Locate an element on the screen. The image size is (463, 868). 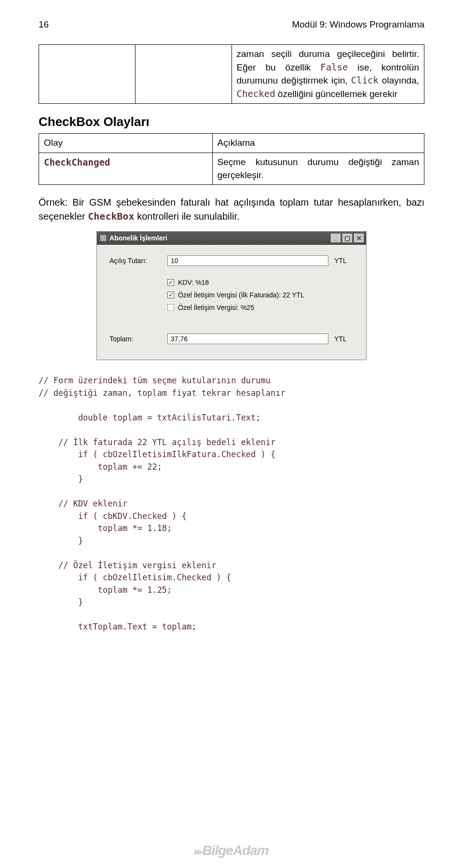
window-title: Abonelik İşlemleri is located at coordinates (138, 238).